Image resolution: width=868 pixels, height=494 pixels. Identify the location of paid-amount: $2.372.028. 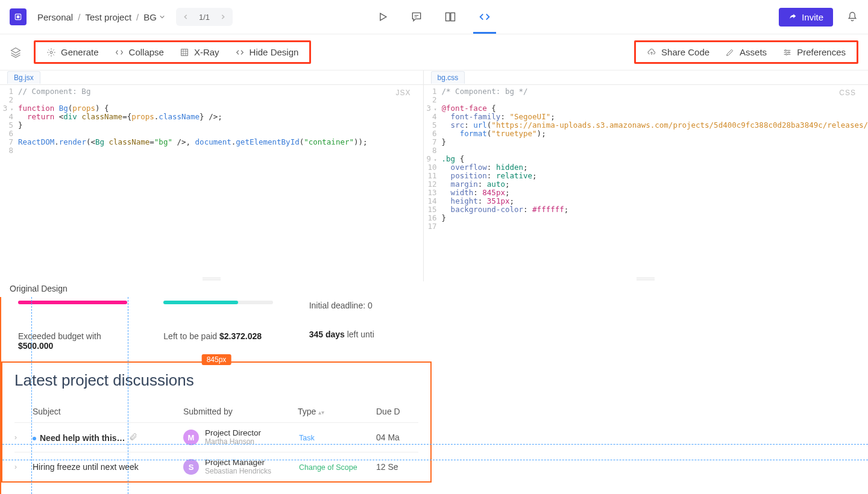
(241, 336).